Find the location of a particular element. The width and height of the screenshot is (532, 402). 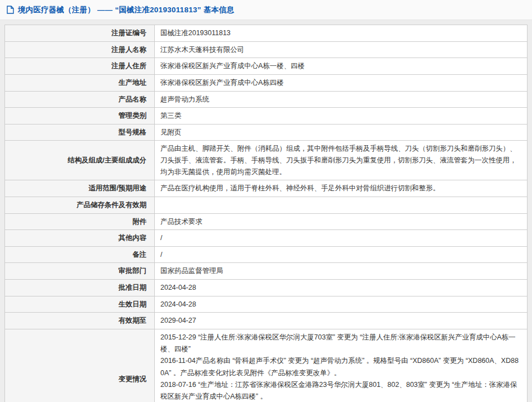

row-label: 型号规格 is located at coordinates (80, 132).